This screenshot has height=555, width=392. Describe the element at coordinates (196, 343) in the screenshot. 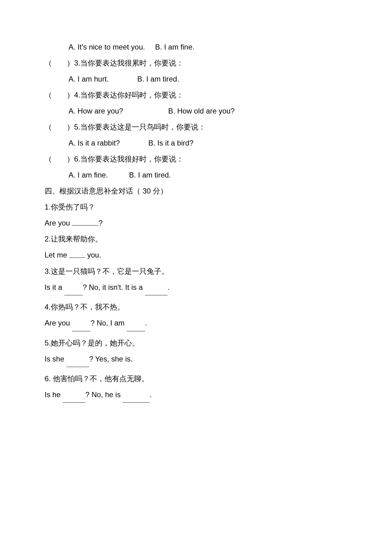

I see `f5-zh: 5.她开心吗？是的，她开心。` at that location.